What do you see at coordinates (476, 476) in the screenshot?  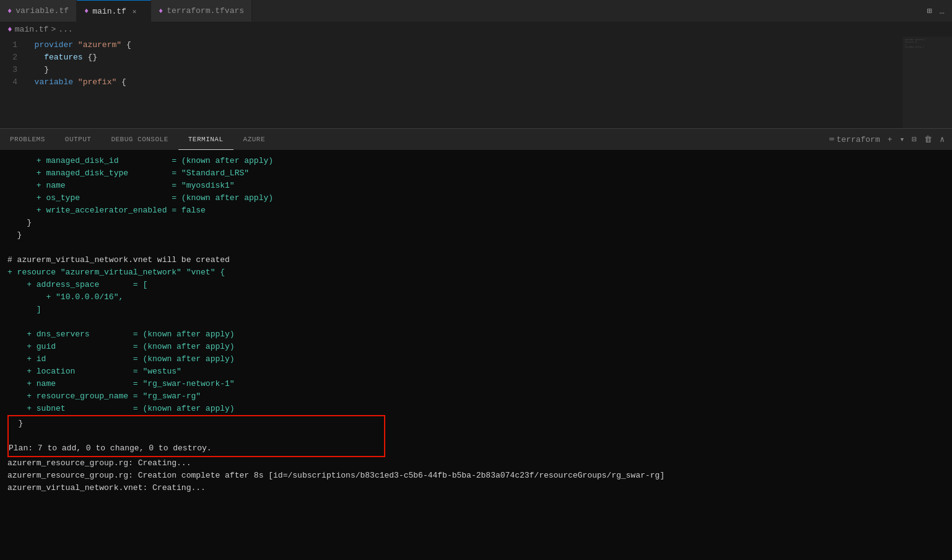 I see `term-line-22: azurerm_resource_group.rg: Creation comp…` at bounding box center [476, 476].